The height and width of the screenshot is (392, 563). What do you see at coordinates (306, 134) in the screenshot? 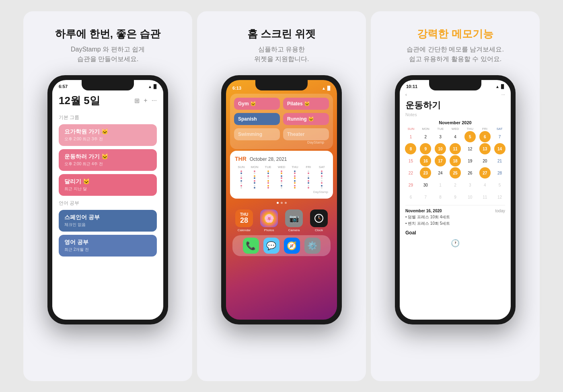
I see `widget-theater: Theater` at bounding box center [306, 134].